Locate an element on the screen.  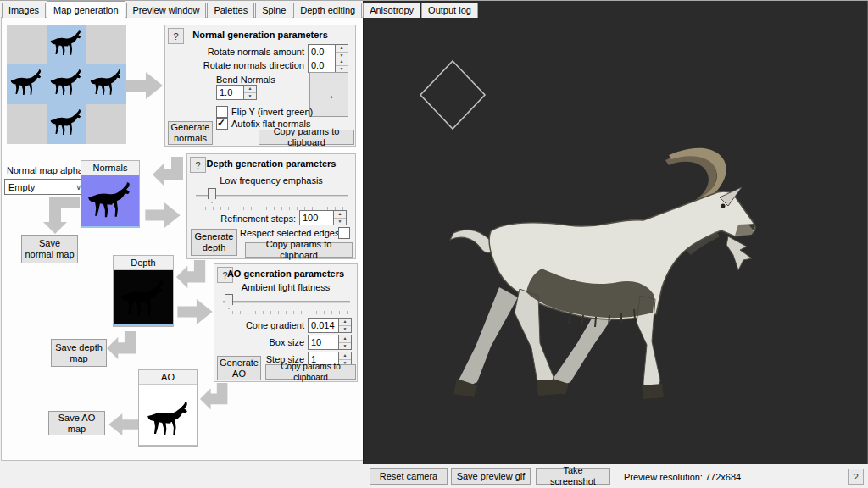
tab-images: Images is located at coordinates (24, 10).